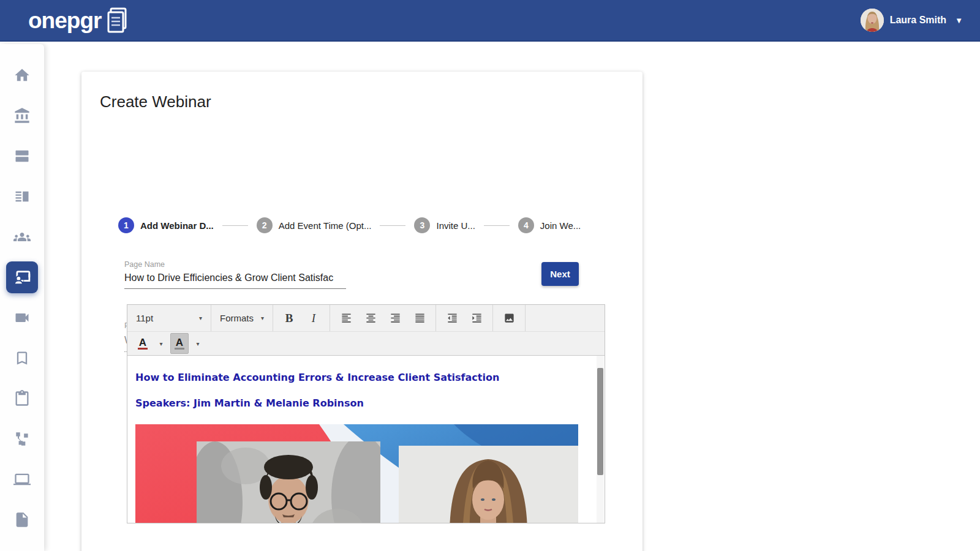 The height and width of the screenshot is (551, 980). Describe the element at coordinates (445, 225) in the screenshot. I see `step-3: 3 Invite U...` at that location.